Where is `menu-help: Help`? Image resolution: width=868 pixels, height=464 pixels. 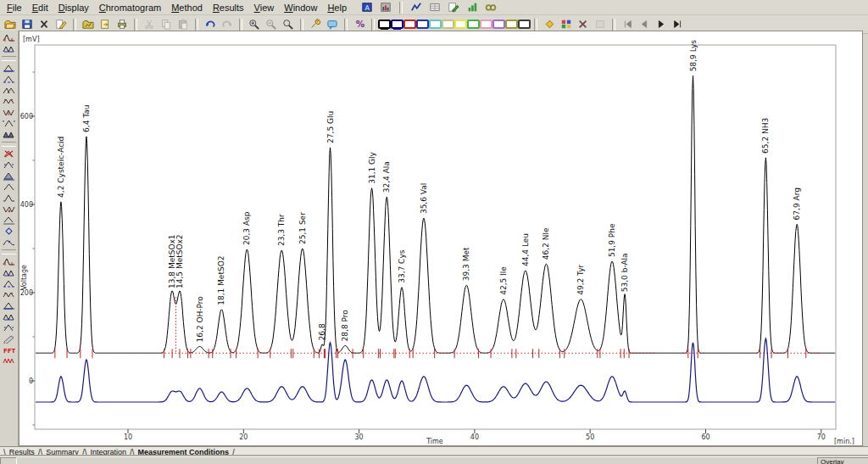
menu-help: Help is located at coordinates (337, 8).